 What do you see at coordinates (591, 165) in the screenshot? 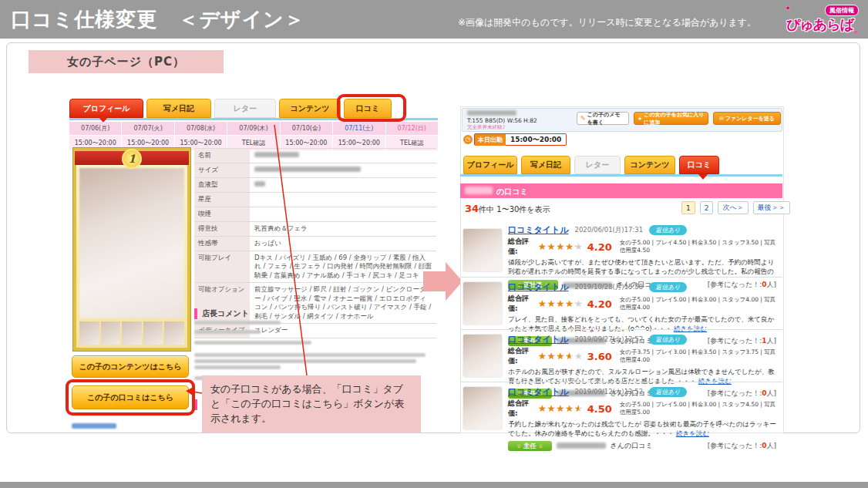
I see `right-tab-bar: プロフィール 写メ日記 レター コンテンツ 口コミ` at bounding box center [591, 165].